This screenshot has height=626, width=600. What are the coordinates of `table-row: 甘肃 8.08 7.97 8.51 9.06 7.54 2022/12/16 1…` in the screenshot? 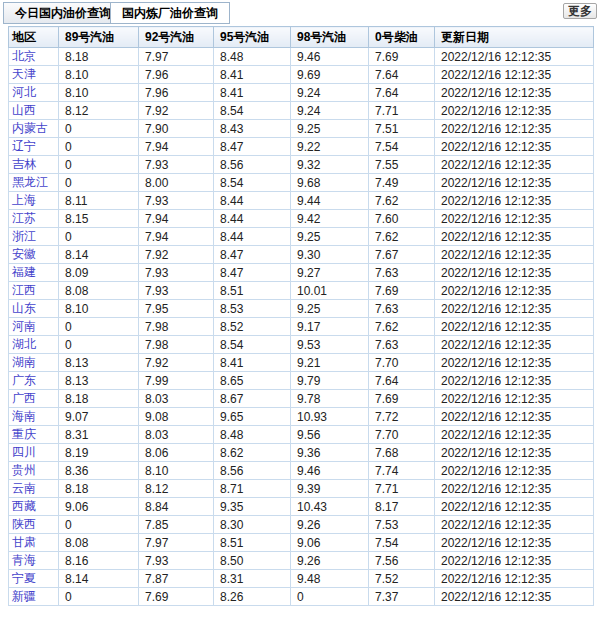 It's located at (302, 543).